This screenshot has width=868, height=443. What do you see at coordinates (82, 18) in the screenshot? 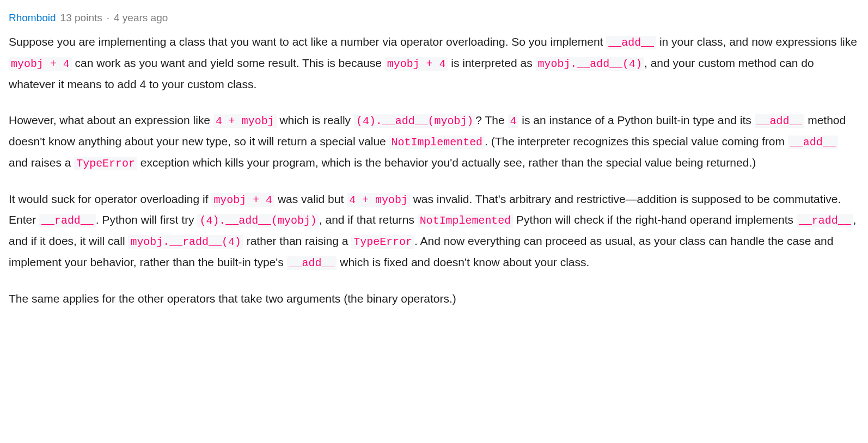
I see `points-label: 13 points` at bounding box center [82, 18].